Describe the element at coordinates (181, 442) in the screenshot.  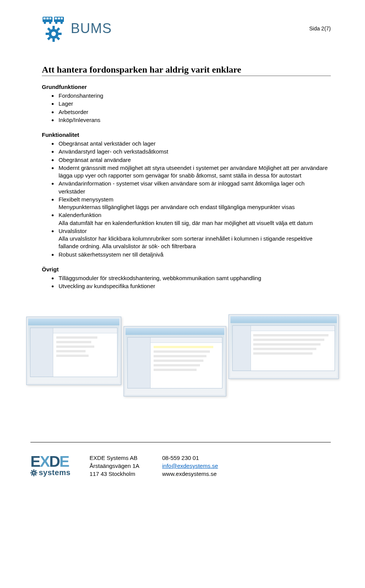
I see `footer-divider` at that location.